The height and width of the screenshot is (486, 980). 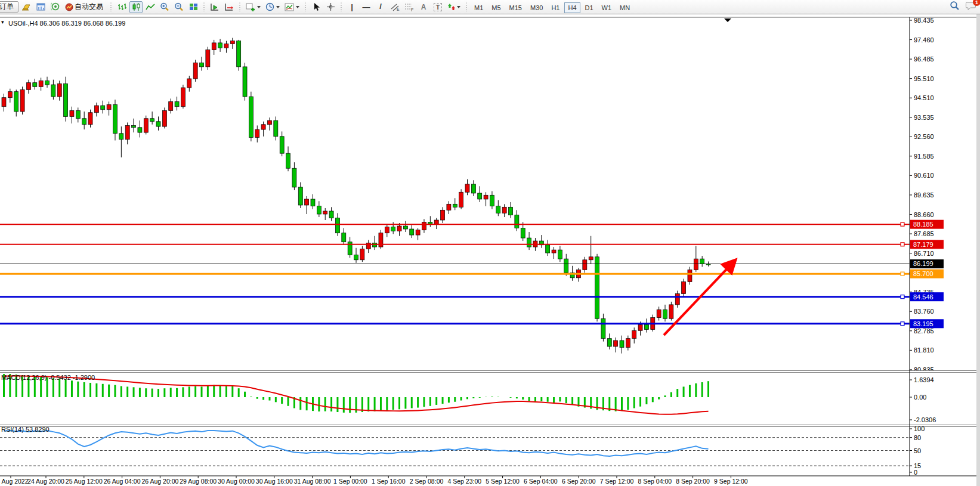 I want to click on macd-pane: 1.63940.00-2.0306MACD(12,26,9) -0.5432 -…, so click(x=469, y=398).